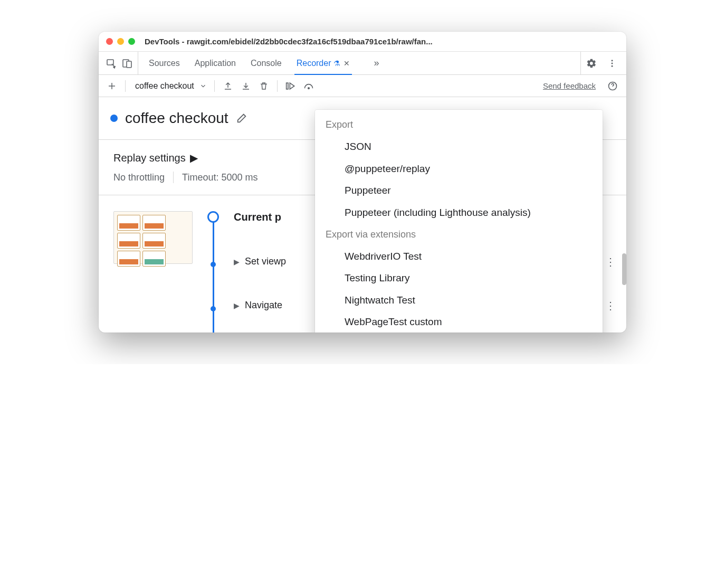 The image size is (725, 588). What do you see at coordinates (194, 158) in the screenshot?
I see `chevron-right-icon: ▶` at bounding box center [194, 158].